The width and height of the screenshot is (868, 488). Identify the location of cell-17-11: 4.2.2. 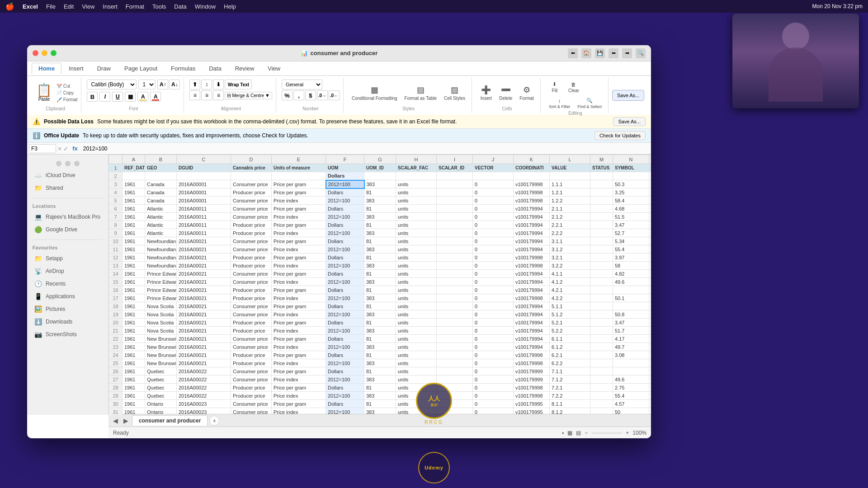
(570, 298).